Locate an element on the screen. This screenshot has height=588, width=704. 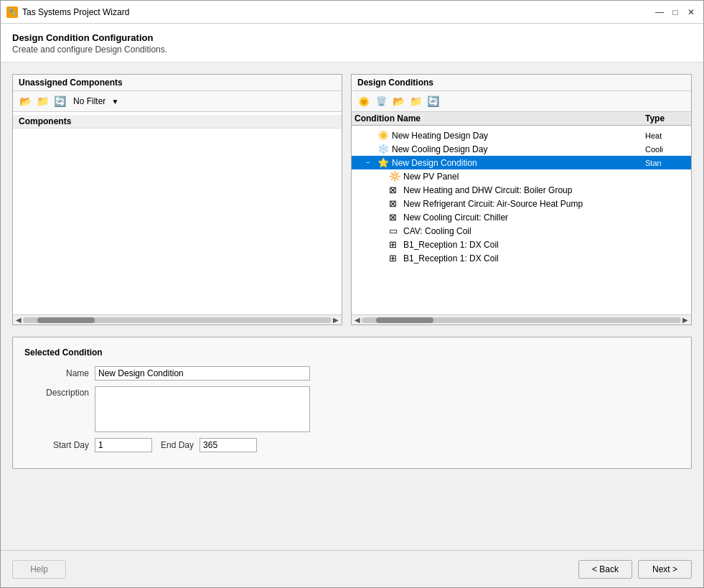
delete-button: 🗑️ is located at coordinates (381, 101).